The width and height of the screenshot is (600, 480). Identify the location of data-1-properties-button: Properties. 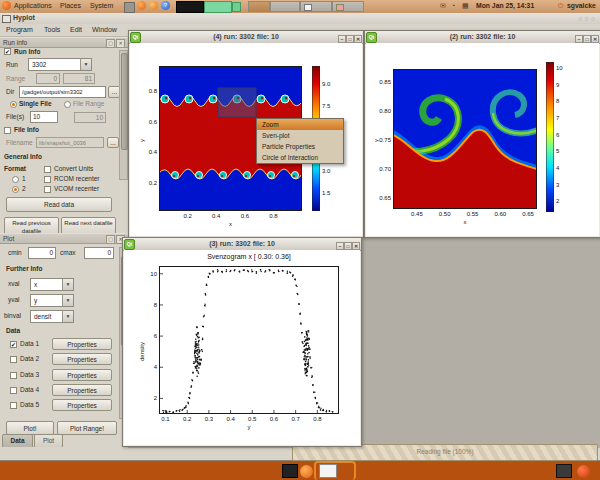
(82, 344).